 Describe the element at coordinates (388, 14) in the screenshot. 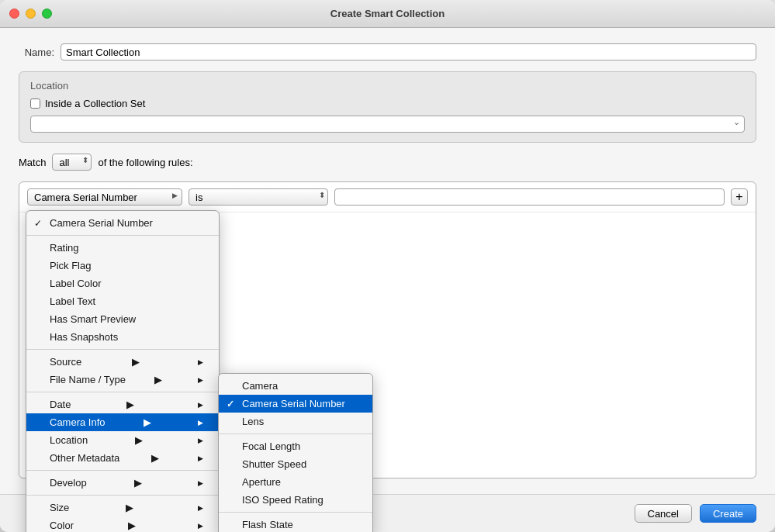

I see `titlebar: Create Smart Collection` at that location.